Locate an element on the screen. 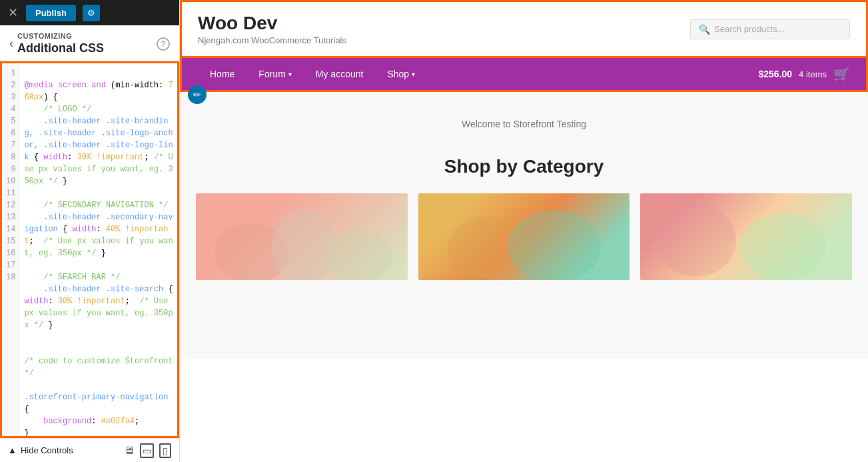 Image resolution: width=868 pixels, height=462 pixels. site-tagline: Njengah.com WooCommerce Tutorials is located at coordinates (272, 40).